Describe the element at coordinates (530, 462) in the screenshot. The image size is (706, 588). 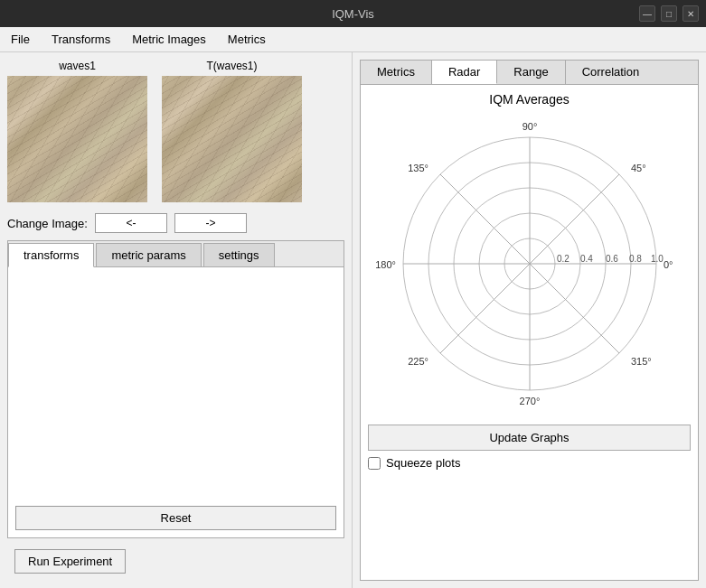
I see `squeeze-row: Squeeze plots` at that location.